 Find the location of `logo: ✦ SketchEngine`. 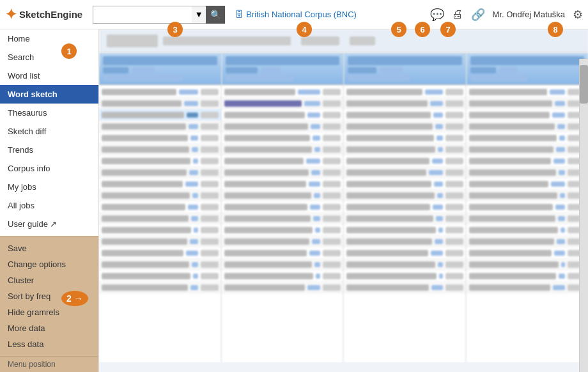

logo: ✦ SketchEngine is located at coordinates (43, 15).